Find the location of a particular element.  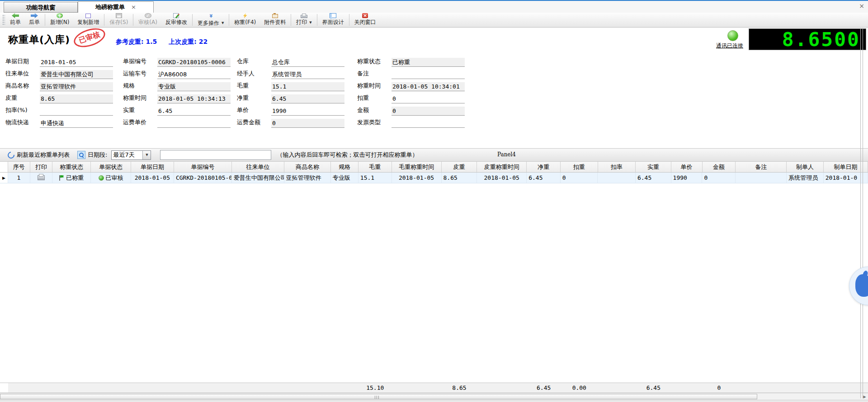

column-header: 备注 is located at coordinates (761, 167).